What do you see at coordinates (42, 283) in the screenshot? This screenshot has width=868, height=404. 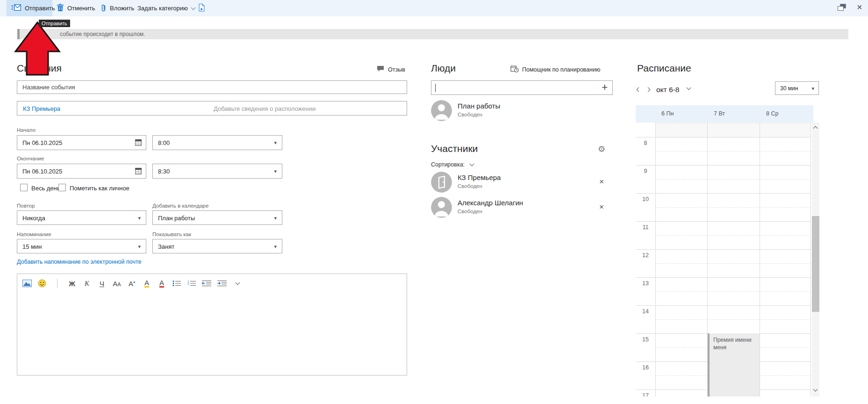 I see `emoji-icon` at bounding box center [42, 283].